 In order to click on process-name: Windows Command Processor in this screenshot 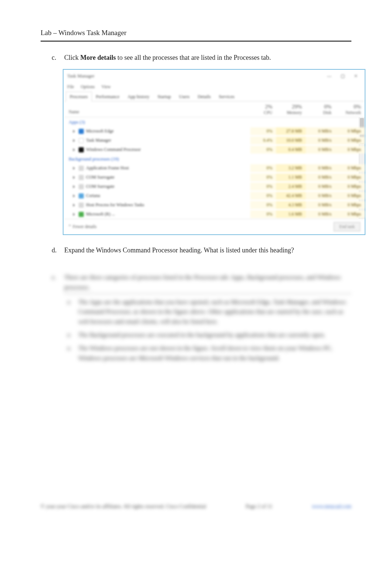, I will do `click(113, 150)`.